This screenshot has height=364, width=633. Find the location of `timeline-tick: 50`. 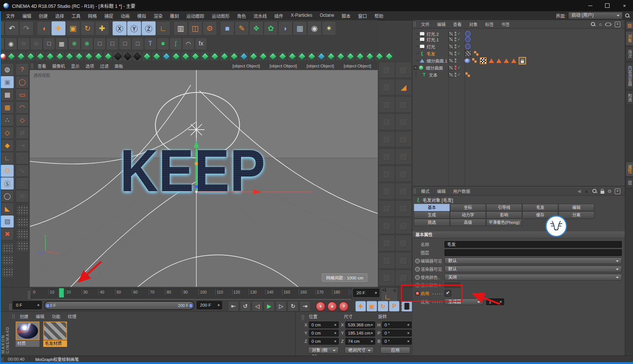

timeline-tick: 50 is located at coordinates (124, 292).